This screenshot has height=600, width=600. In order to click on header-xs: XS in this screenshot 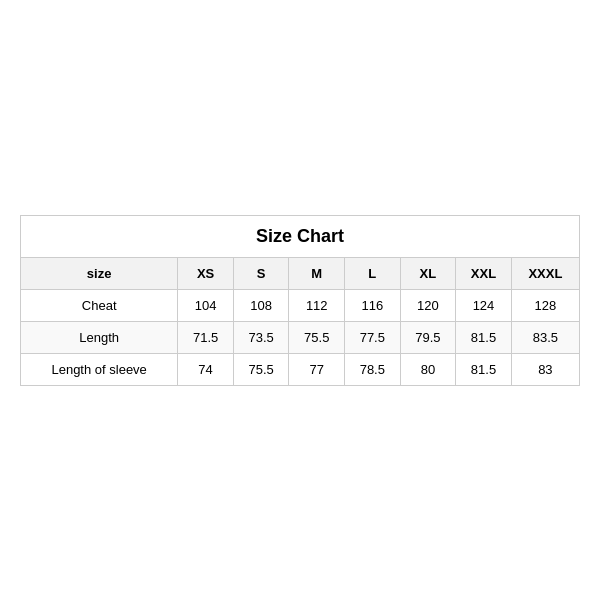, I will do `click(206, 273)`.